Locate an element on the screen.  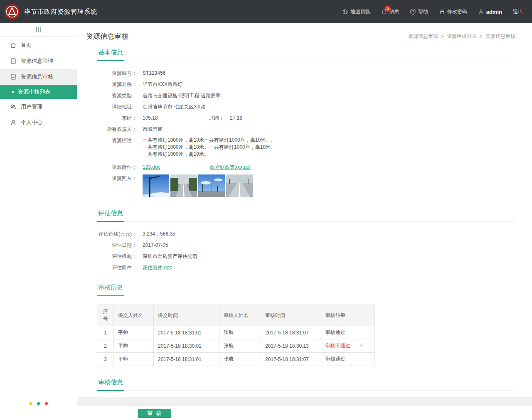
sidebar-item-resource-review: 资源信息审核 is located at coordinates (38, 77).